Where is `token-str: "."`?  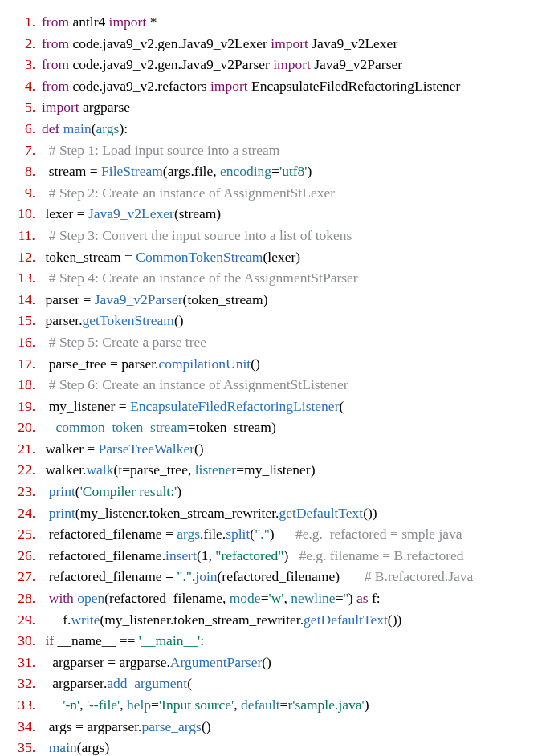
token-str: "." is located at coordinates (185, 576).